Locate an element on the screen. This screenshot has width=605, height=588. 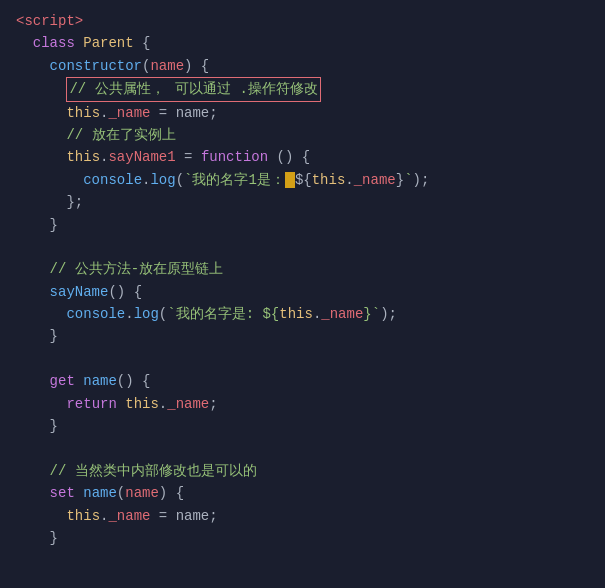
code-line-8: console . log ( `我的名字1是： ${ this . _name… is located at coordinates (302, 180).